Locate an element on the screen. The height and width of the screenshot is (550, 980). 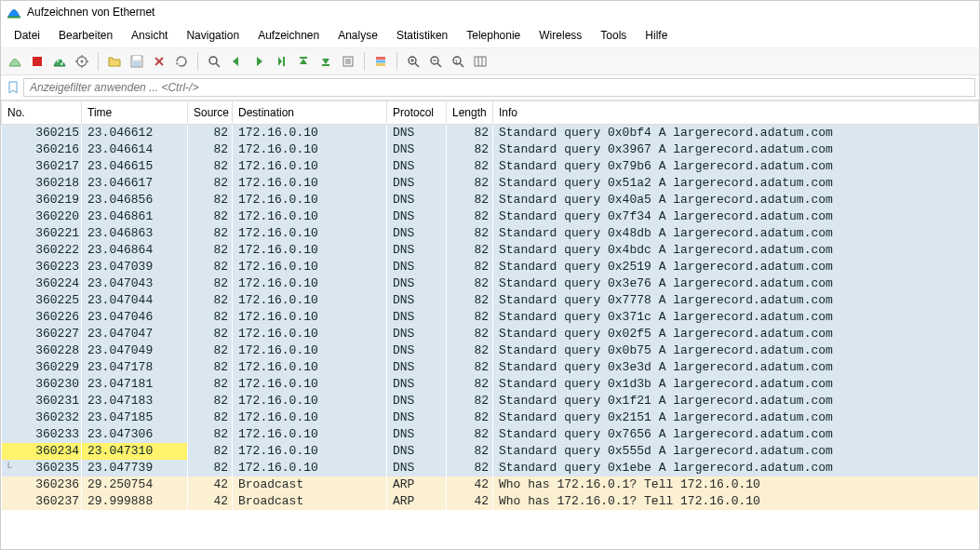
packet-row: 36021623.04661482172.16.0.10DNS82Standar… is located at coordinates (490, 150).